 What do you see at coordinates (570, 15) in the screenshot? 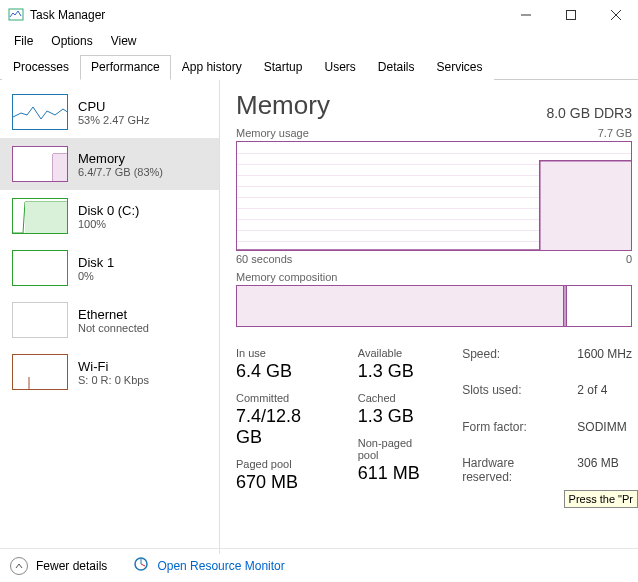
I see `maximize-button` at bounding box center [570, 15].